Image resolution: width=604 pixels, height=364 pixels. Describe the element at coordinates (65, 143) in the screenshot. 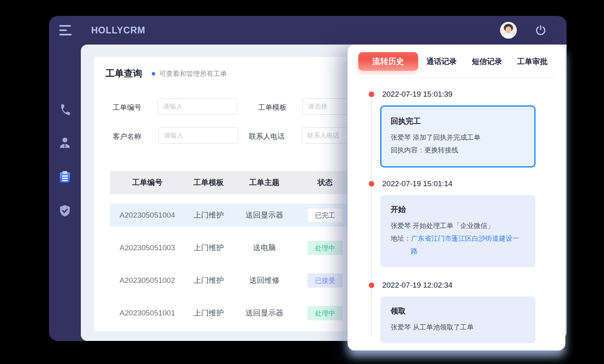

I see `sidebar-item-contacts` at that location.